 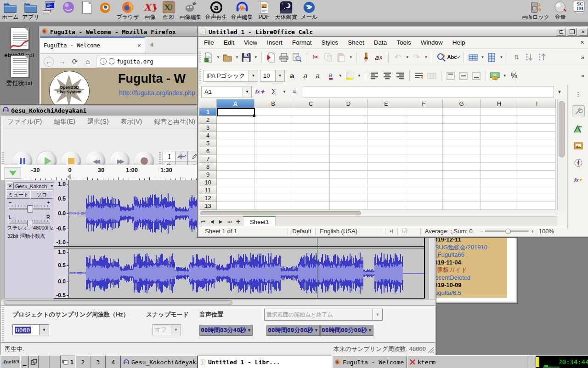 What do you see at coordinates (29, 208) in the screenshot?
I see `gain-slider` at bounding box center [29, 208].